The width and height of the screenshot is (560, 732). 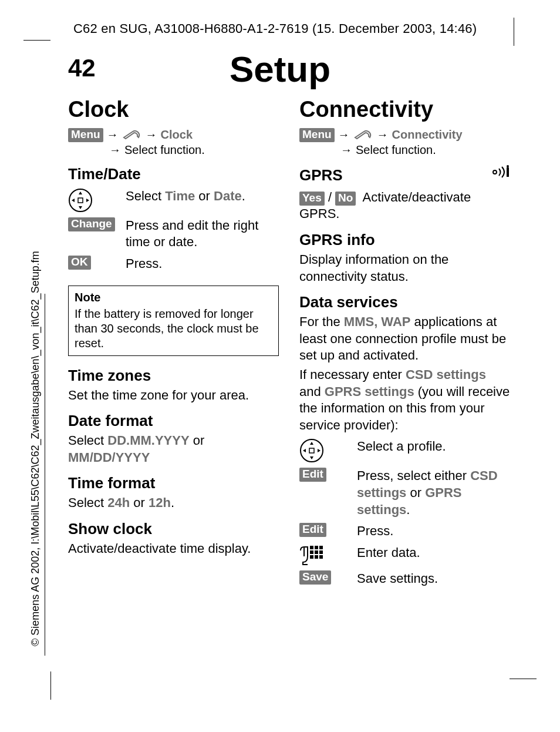 What do you see at coordinates (174, 321) in the screenshot?
I see `note-box: Note If the battery is removed for longe…` at bounding box center [174, 321].